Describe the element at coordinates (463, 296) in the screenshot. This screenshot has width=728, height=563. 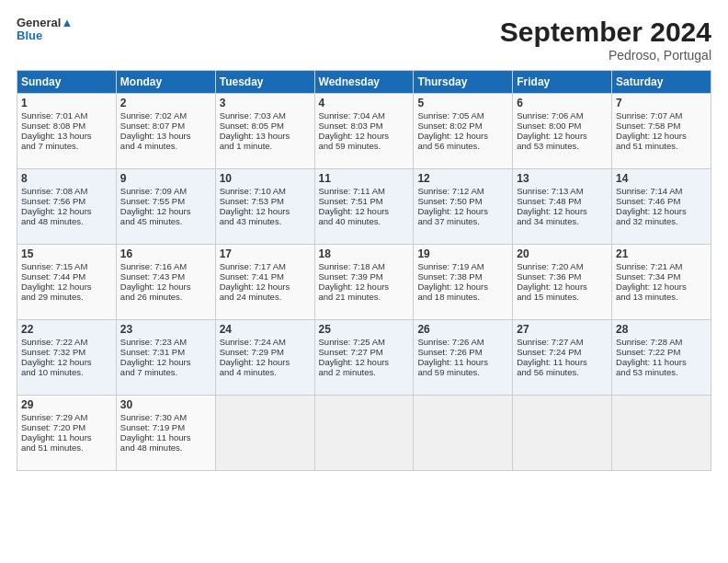
I see `day-info: and 18 minutes.` at that location.